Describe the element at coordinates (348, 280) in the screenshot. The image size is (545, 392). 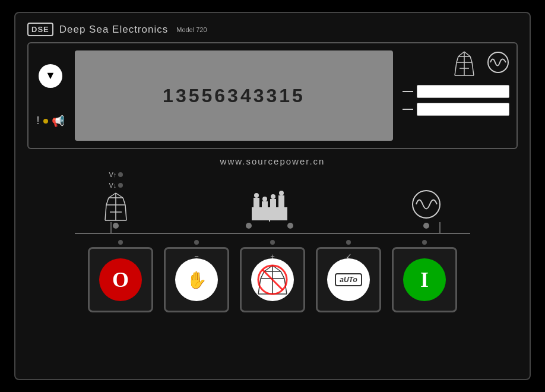
I see `auto-circle: aUTo` at that location.